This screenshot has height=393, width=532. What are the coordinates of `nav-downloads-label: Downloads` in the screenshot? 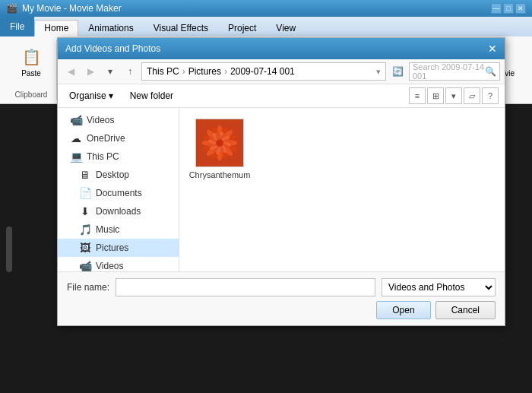 It's located at (119, 211).